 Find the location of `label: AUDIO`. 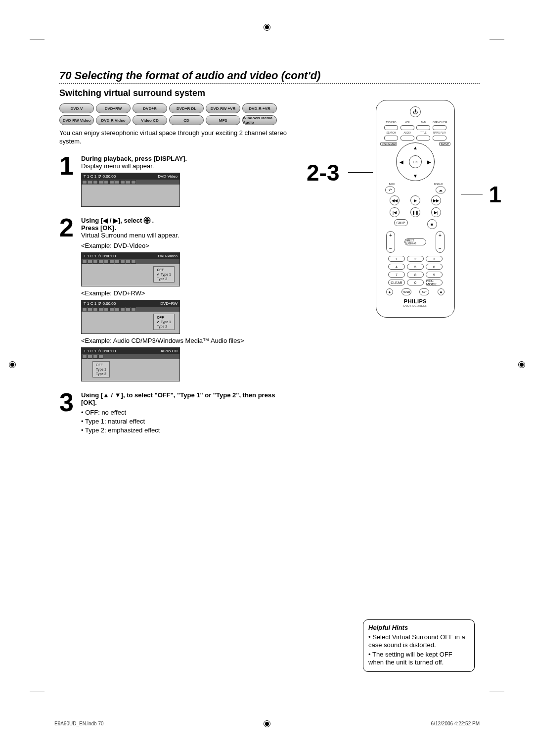

label: AUDIO is located at coordinates (407, 133).